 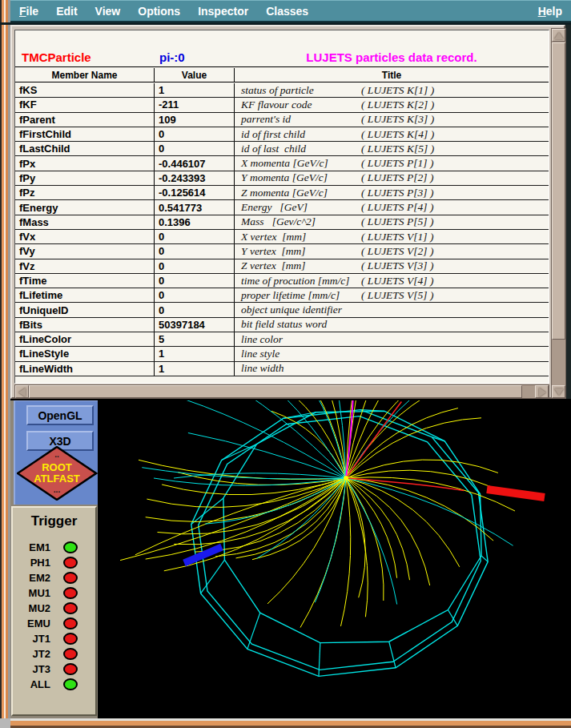 What do you see at coordinates (54, 639) in the screenshot?
I see `trigger-item-jt1: JT1` at bounding box center [54, 639].